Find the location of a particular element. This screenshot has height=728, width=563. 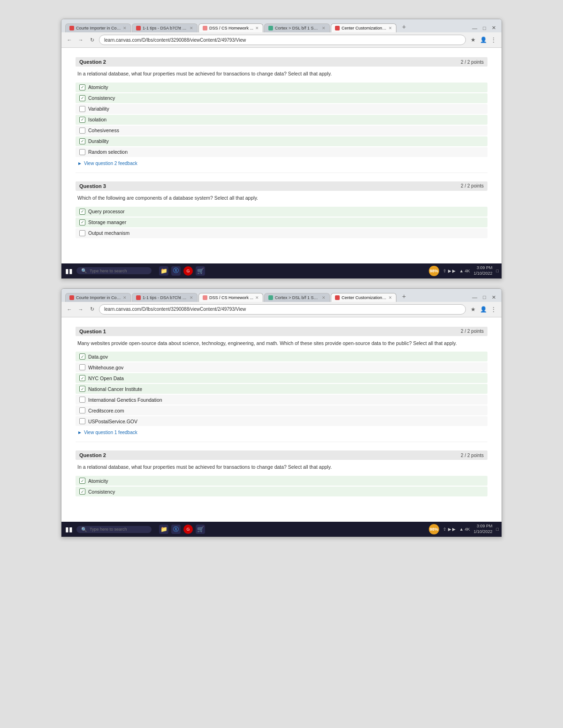

checkbox-q1-nyc: ✓ is located at coordinates (83, 378).